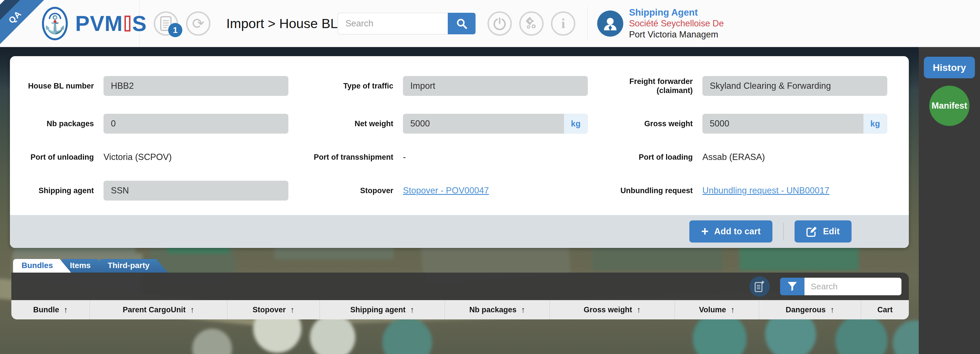 The width and height of the screenshot is (980, 354). Describe the element at coordinates (792, 287) in the screenshot. I see `filter-button` at that location.